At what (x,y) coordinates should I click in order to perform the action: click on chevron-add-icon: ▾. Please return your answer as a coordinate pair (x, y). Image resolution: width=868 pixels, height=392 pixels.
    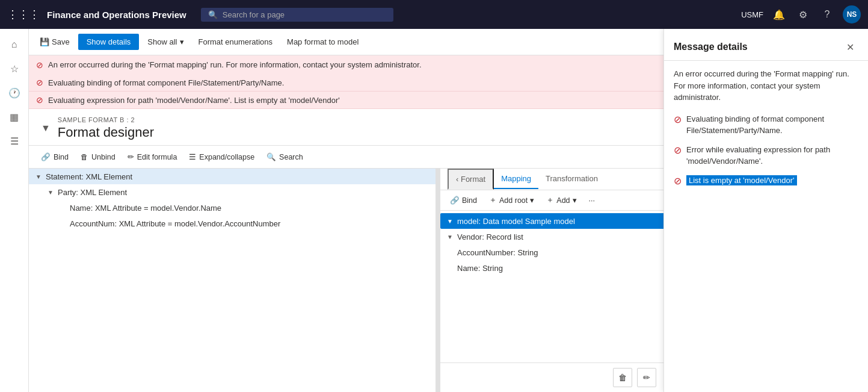
    Looking at the image, I should click on (575, 200).